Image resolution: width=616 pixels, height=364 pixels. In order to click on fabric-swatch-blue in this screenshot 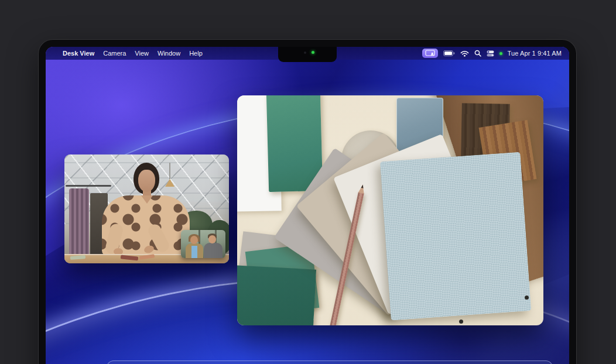, I will do `click(456, 236)`.